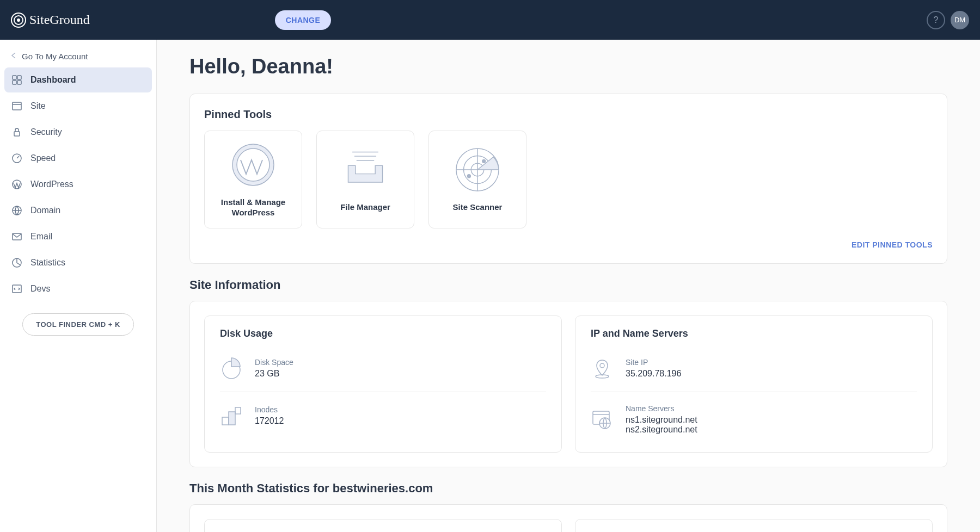  What do you see at coordinates (960, 20) in the screenshot?
I see `avatar: DM` at bounding box center [960, 20].